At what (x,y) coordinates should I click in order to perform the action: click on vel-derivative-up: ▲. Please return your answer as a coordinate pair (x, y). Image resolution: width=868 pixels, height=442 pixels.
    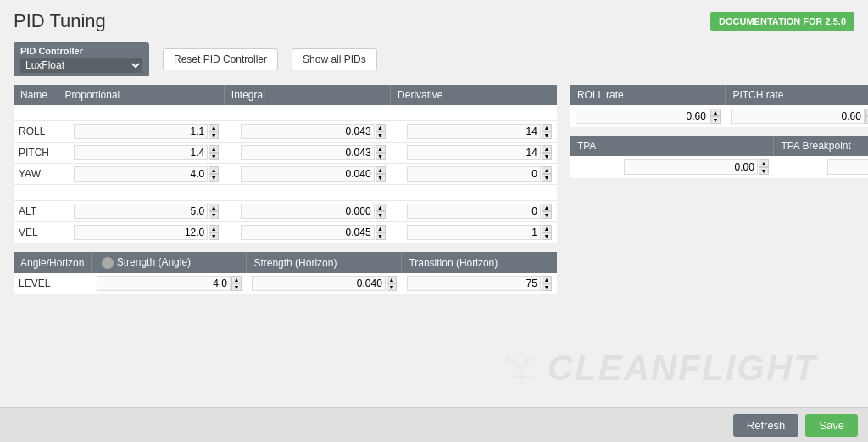
    Looking at the image, I should click on (547, 229).